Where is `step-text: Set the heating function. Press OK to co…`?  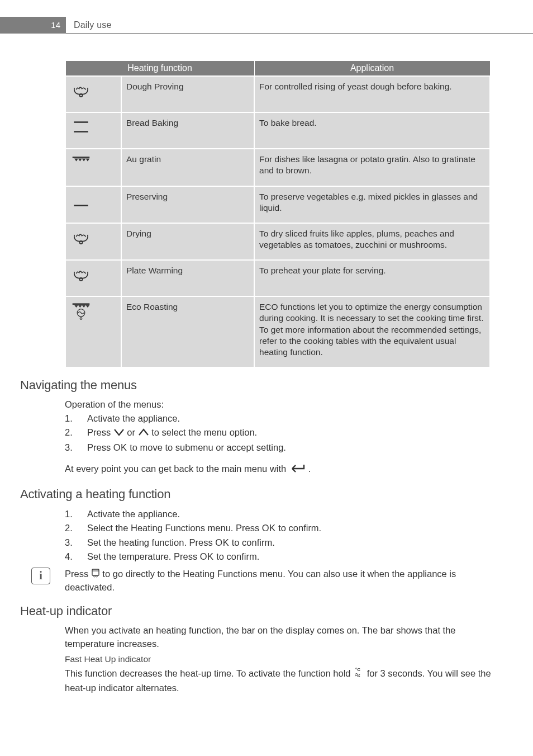 step-text: Set the heating function. Press OK to co… is located at coordinates (181, 543).